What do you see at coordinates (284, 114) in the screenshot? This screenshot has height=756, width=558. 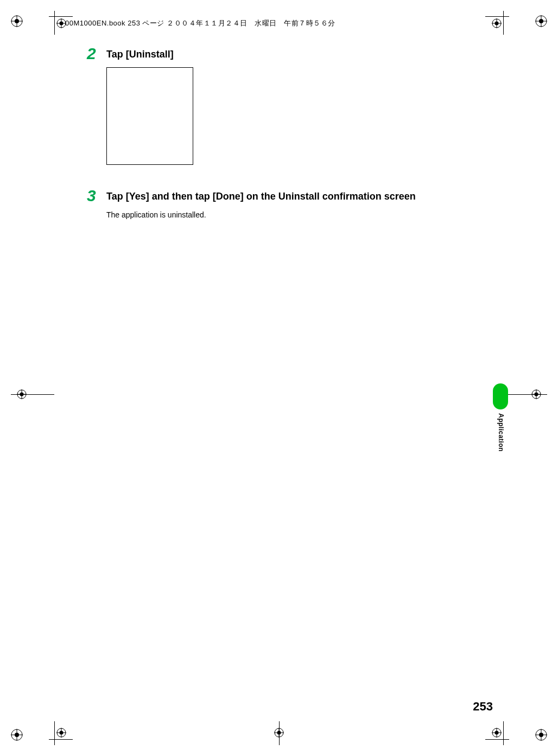 I see `step-2: 2 Tap [Uninstall]` at bounding box center [284, 114].